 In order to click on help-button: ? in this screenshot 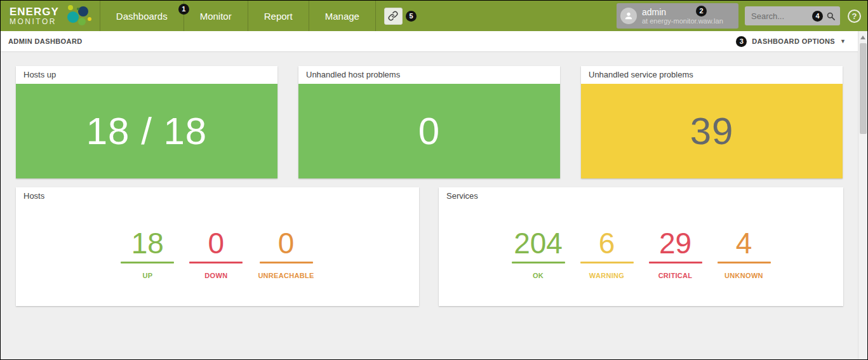, I will do `click(855, 17)`.